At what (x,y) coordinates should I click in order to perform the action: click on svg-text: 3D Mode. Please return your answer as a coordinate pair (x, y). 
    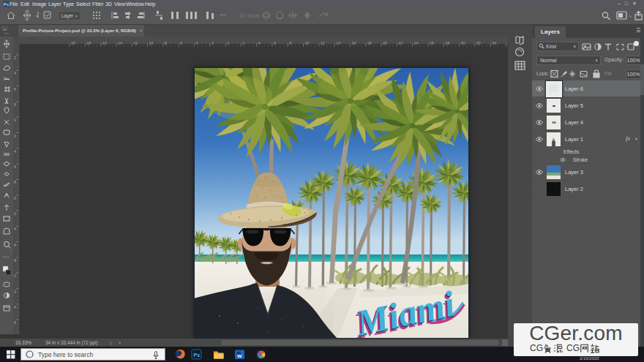
    Looking at the image, I should click on (250, 16).